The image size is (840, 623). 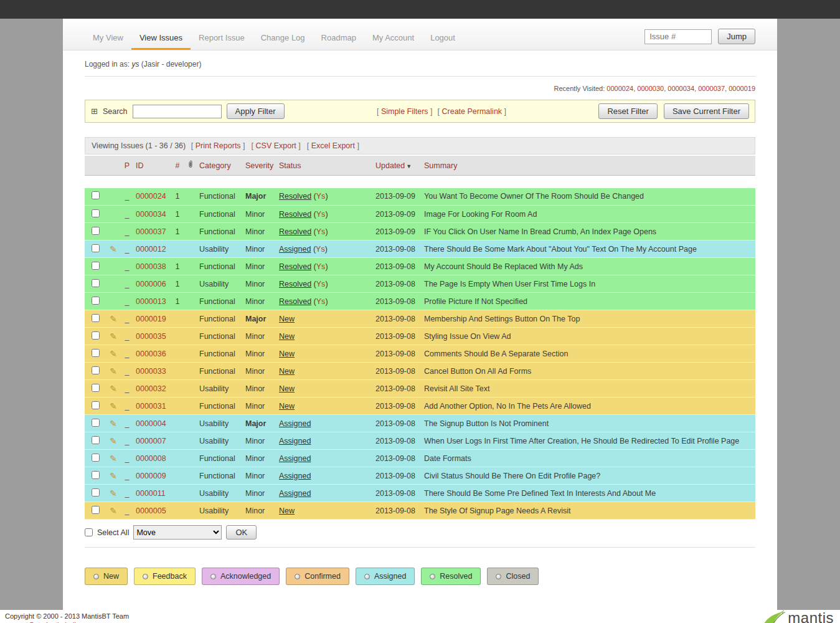 What do you see at coordinates (276, 146) in the screenshot?
I see `export-link-csv-export: CSV Export` at bounding box center [276, 146].